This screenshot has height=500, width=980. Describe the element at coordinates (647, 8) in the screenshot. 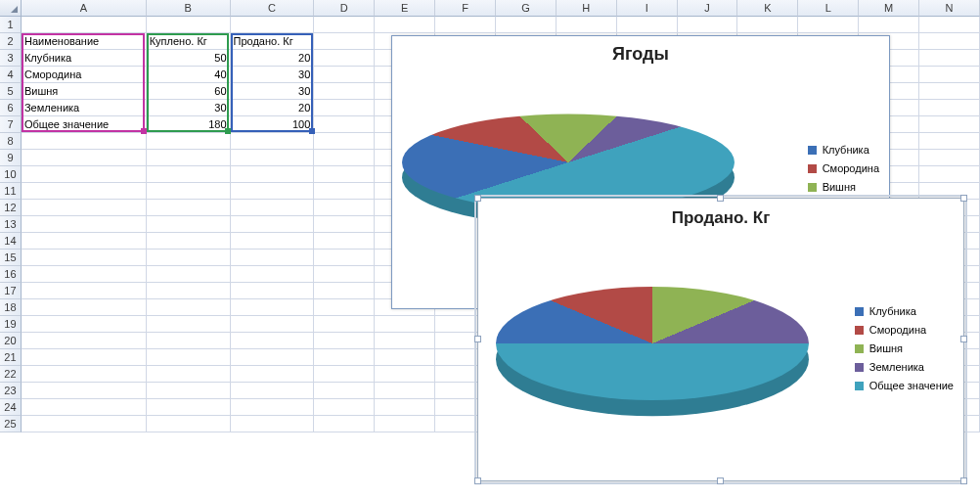

I see `col-header-I: I` at that location.